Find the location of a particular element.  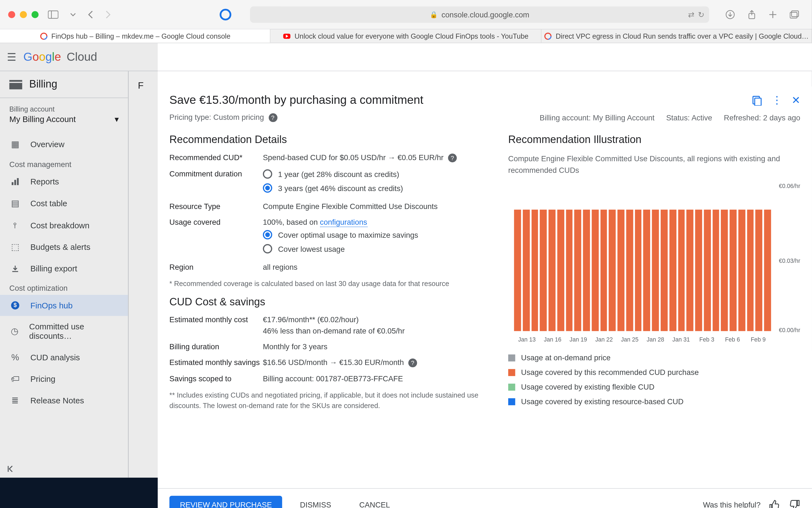

address-bar: 🔒 console.cloud.google.com ⇄ ↻ is located at coordinates (479, 14).